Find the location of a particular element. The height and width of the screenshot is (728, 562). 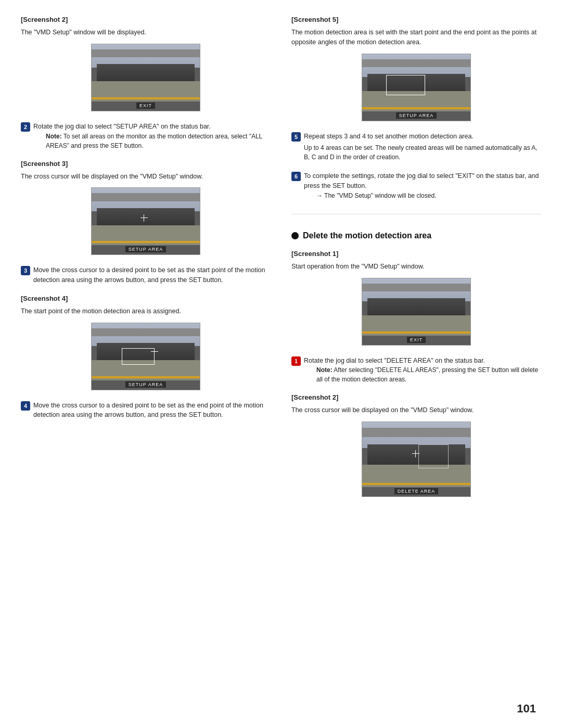

left-screenshot2-body: The "VMD Setup" window will be displayed… is located at coordinates (146, 32).